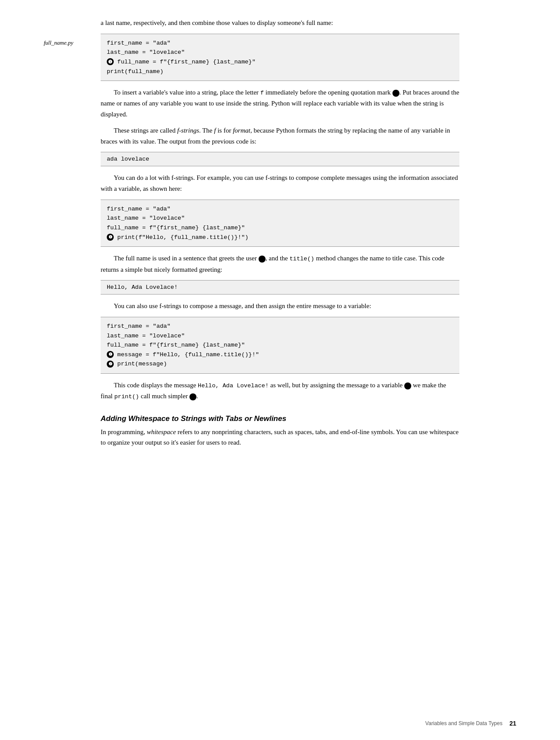  Describe the element at coordinates (280, 53) in the screenshot. I see `code-line-1-2: last_name = "lovelace"` at that location.